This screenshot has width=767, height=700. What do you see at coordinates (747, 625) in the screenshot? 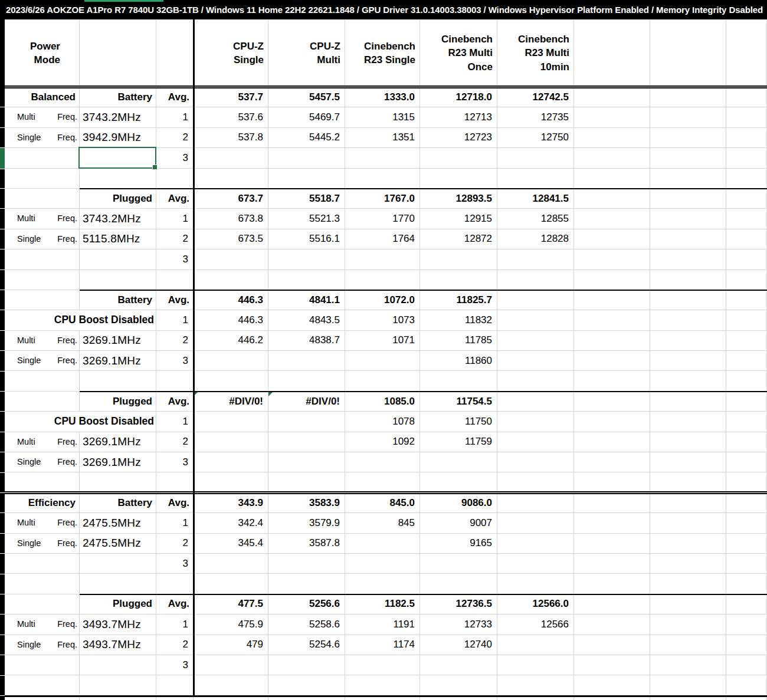
I see `empty-cell-K27` at bounding box center [747, 625].